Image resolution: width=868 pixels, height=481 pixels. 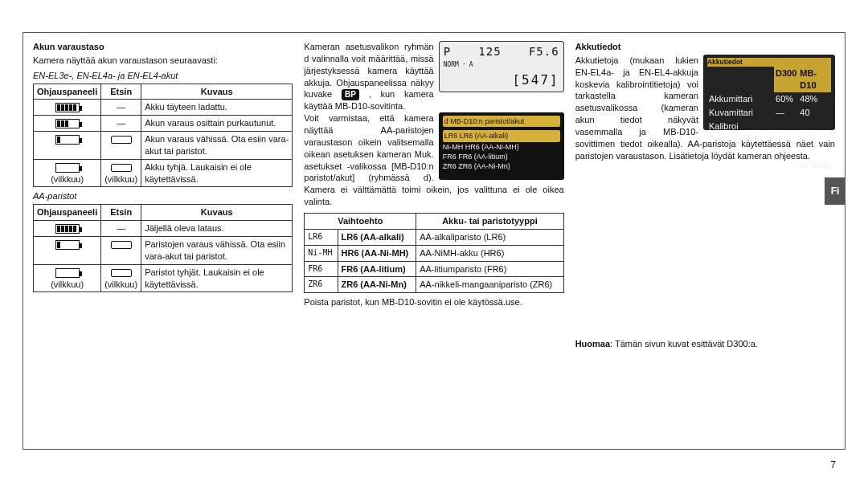 What do you see at coordinates (502, 136) in the screenshot?
I see `menu-item: LR6 LR6 (AA-alkali)` at bounding box center [502, 136].